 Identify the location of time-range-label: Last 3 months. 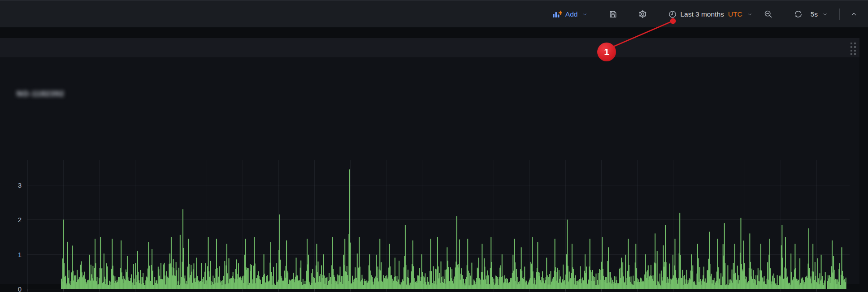
(702, 14).